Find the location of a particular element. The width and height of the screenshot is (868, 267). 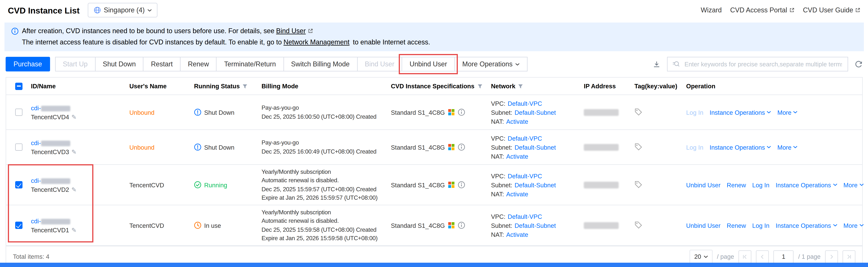

redacted-id is located at coordinates (55, 143).